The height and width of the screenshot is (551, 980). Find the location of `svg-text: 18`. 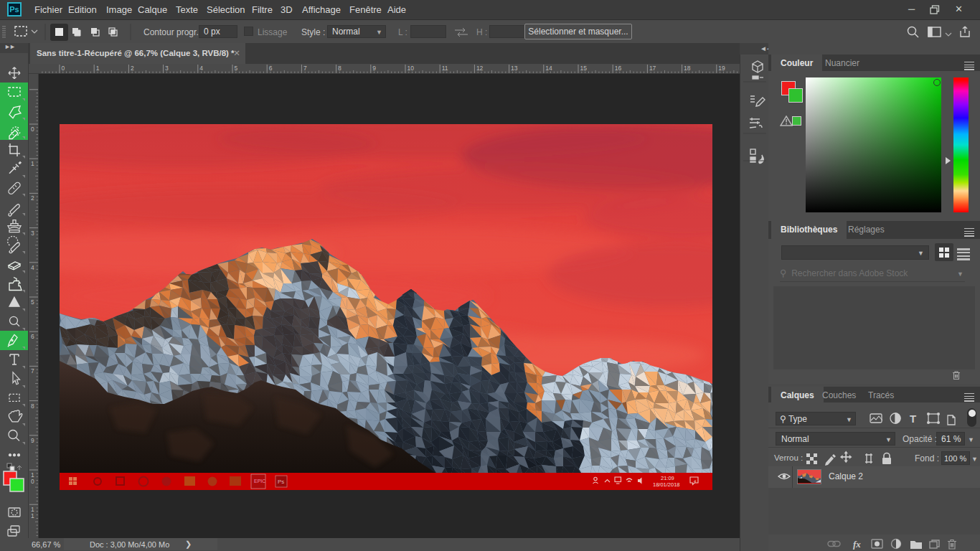

svg-text: 18 is located at coordinates (687, 68).